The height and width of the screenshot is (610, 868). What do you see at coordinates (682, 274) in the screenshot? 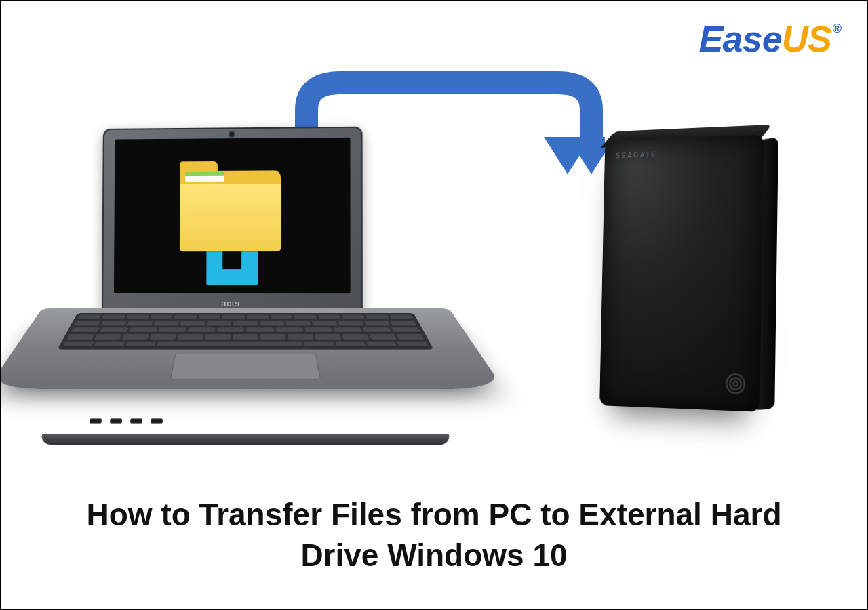
I see `external-hdd-illustration: SEAGATE` at bounding box center [682, 274].